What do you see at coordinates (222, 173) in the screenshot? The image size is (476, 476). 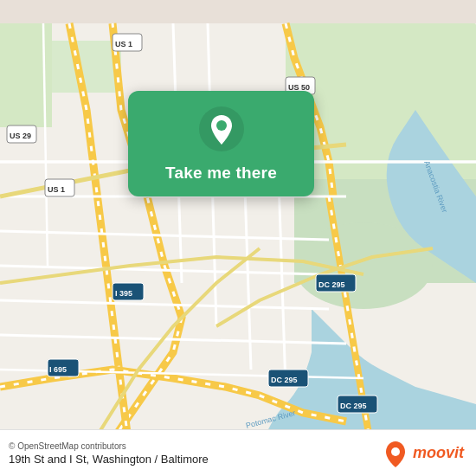 I see `take-me-there-button: Take me there` at bounding box center [222, 173].